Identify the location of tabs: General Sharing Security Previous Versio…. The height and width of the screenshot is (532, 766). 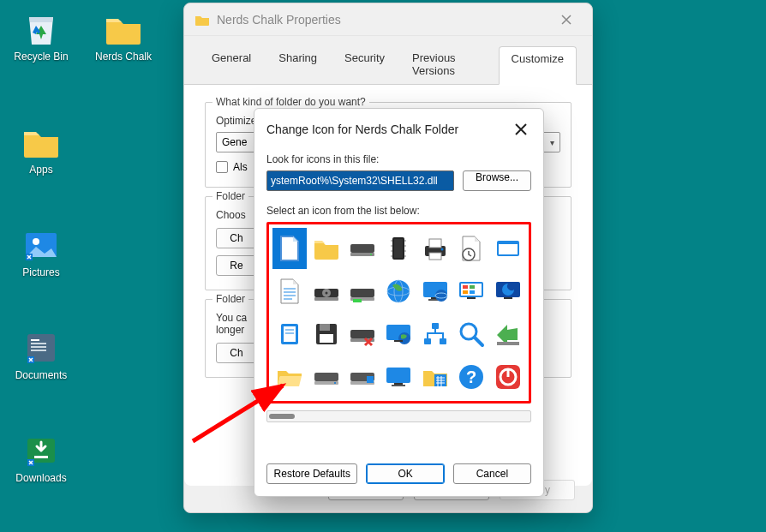
(388, 60).